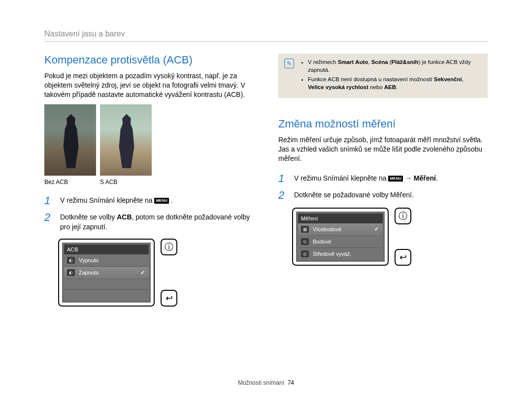  What do you see at coordinates (340, 254) in the screenshot?
I see `option-center: ◎ Středově vyváž.` at bounding box center [340, 254].